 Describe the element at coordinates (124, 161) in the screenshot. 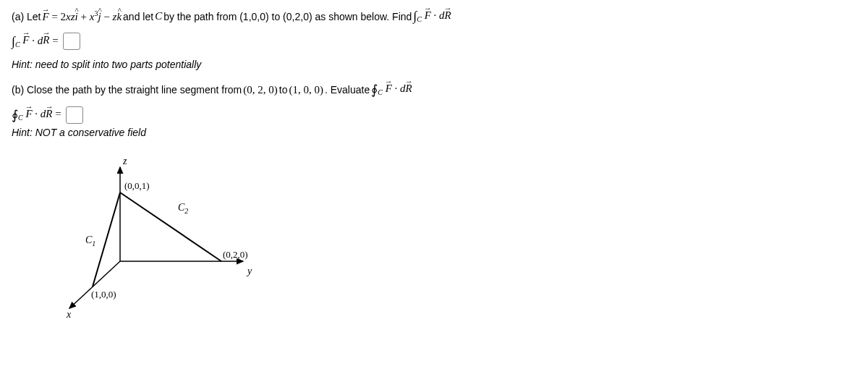

I see `z-axis-label: z` at that location.